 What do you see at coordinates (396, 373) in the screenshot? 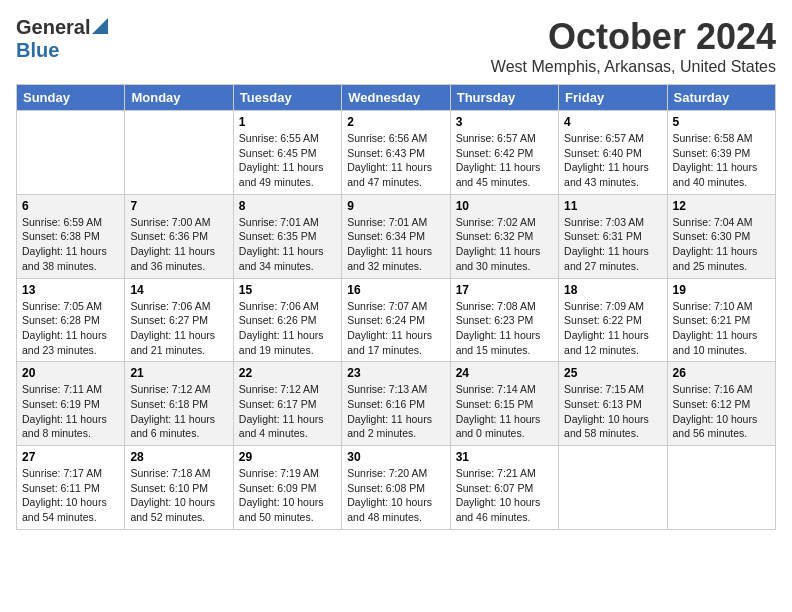
I see `day-number: 23` at bounding box center [396, 373].